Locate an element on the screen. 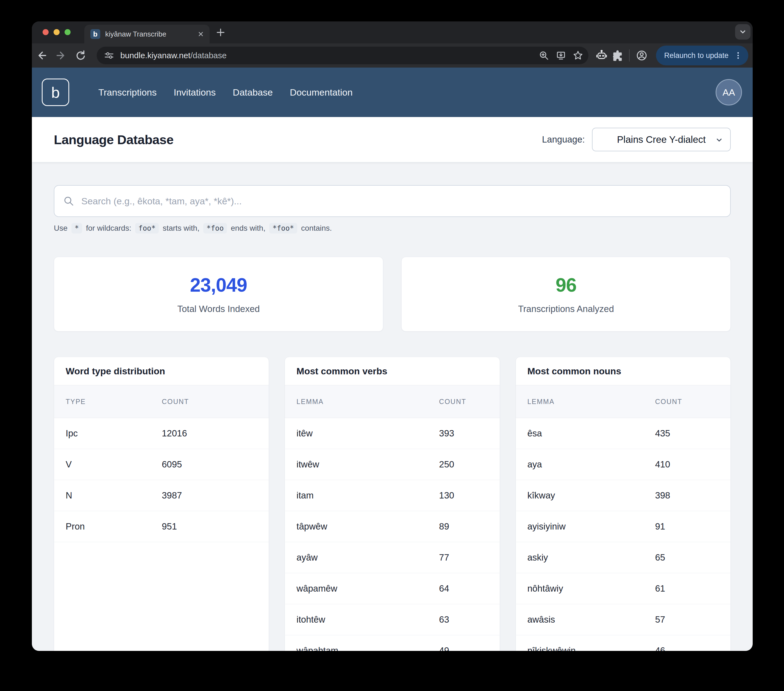 The height and width of the screenshot is (691, 784). lemma-cell: êsa is located at coordinates (535, 433).